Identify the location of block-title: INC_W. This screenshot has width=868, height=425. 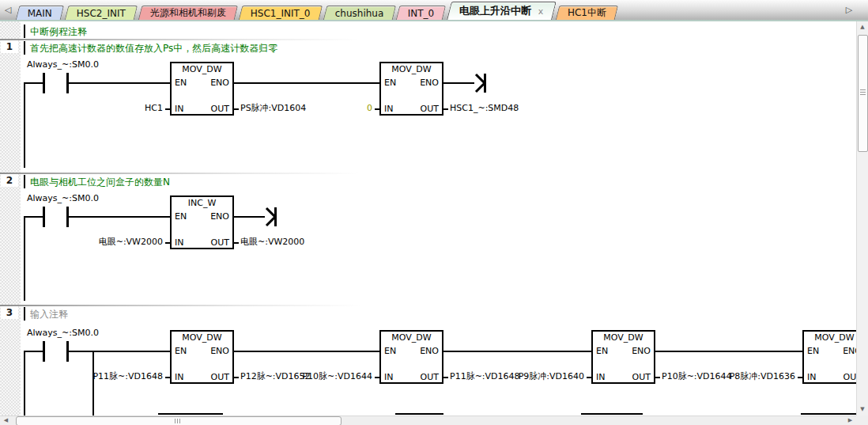
(202, 203).